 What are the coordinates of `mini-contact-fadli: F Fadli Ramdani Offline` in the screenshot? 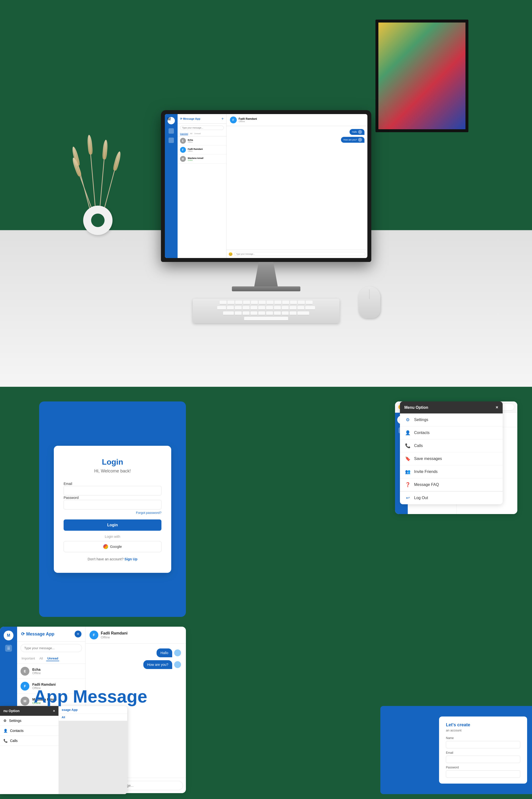 It's located at (202, 150).